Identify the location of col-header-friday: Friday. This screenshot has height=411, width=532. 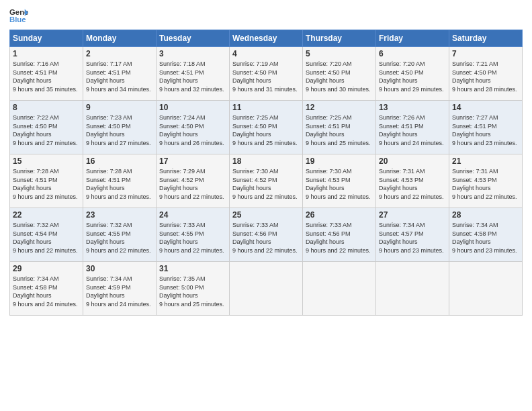
(412, 39).